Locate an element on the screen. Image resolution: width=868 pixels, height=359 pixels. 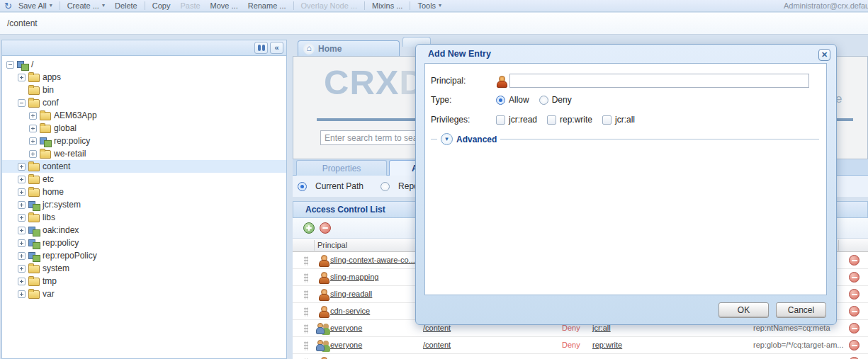
principal-link: sling-mapping is located at coordinates (354, 277).